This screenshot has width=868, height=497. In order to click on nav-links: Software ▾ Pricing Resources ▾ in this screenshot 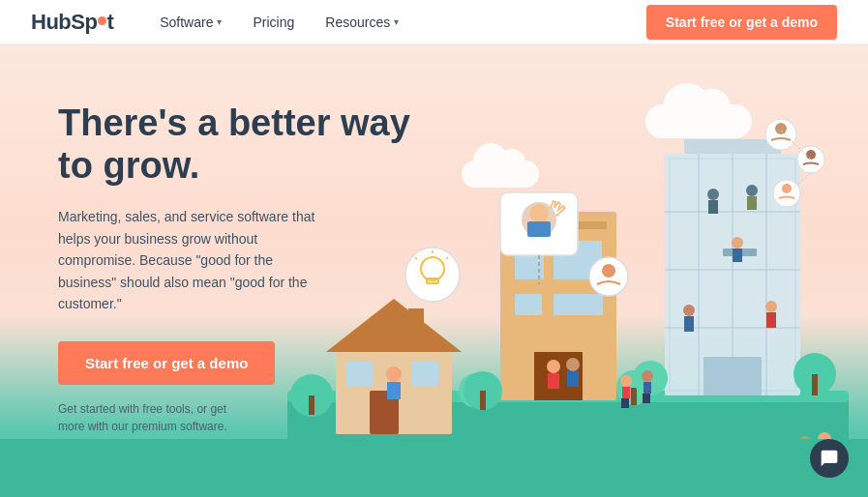, I will do `click(395, 22)`.